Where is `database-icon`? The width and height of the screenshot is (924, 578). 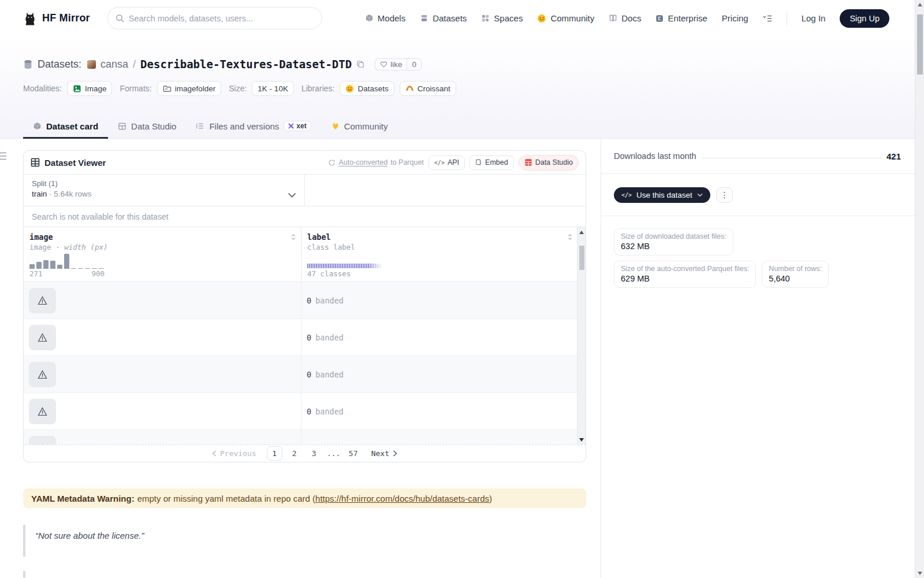 database-icon is located at coordinates (28, 65).